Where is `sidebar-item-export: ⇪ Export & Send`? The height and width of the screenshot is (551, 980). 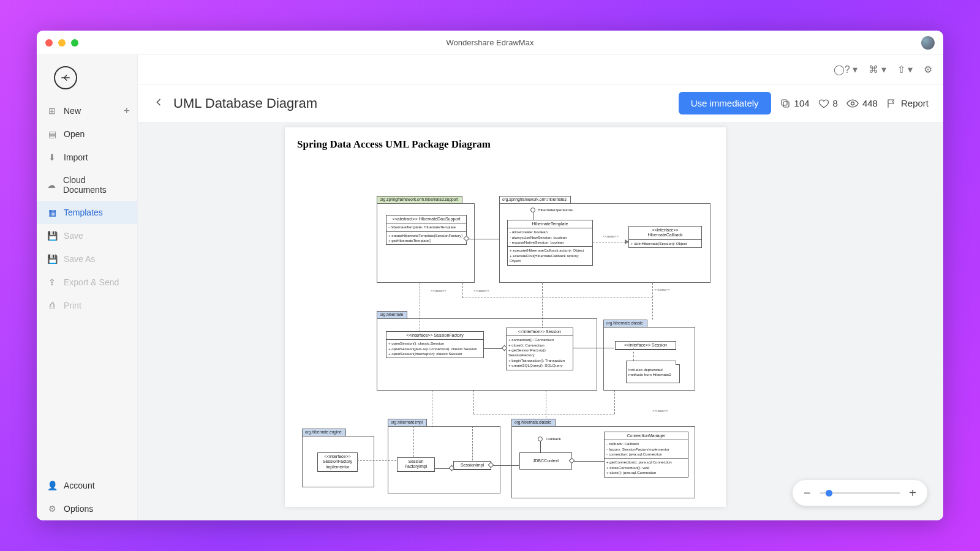 sidebar-item-export: ⇪ Export & Send is located at coordinates (87, 282).